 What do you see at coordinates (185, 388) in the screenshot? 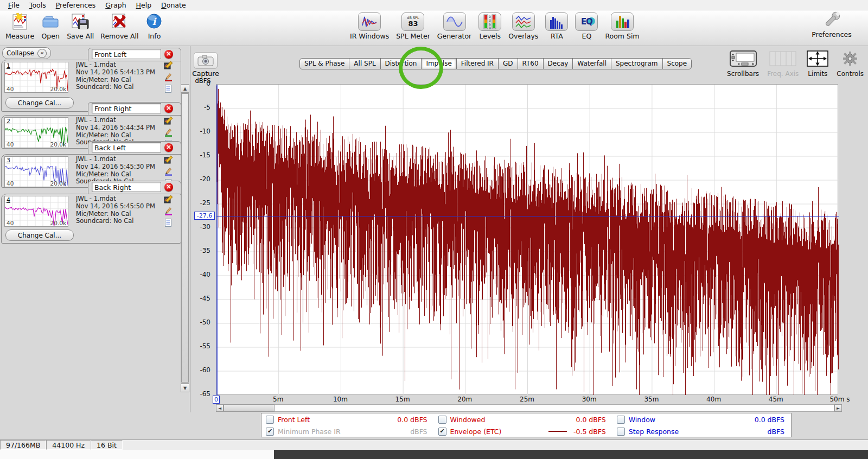
I see `sidebar-scroll-down-button: ▼` at bounding box center [185, 388].